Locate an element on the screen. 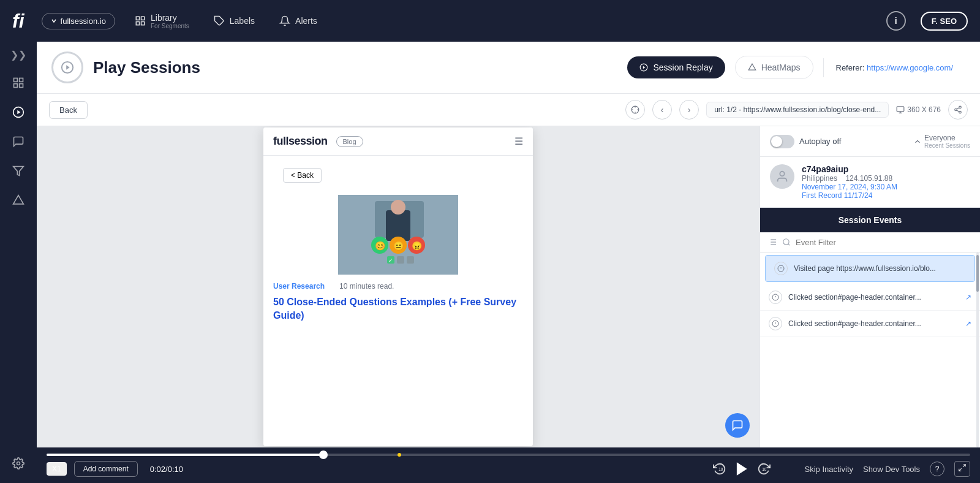 Image resolution: width=980 pixels, height=483 pixels. autoplay-toggle is located at coordinates (782, 142).